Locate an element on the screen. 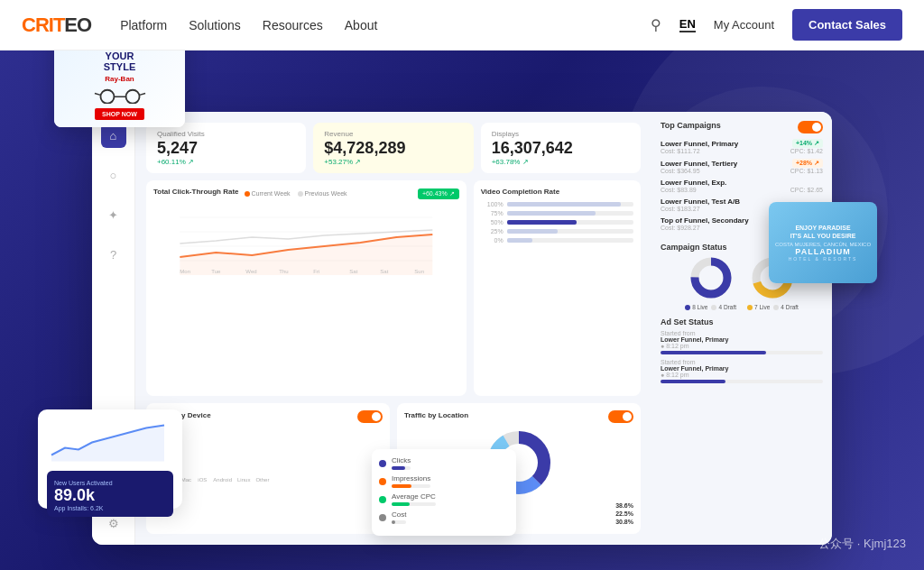  device-bars: Windows Mac iOS Android Linux Other is located at coordinates (268, 455).